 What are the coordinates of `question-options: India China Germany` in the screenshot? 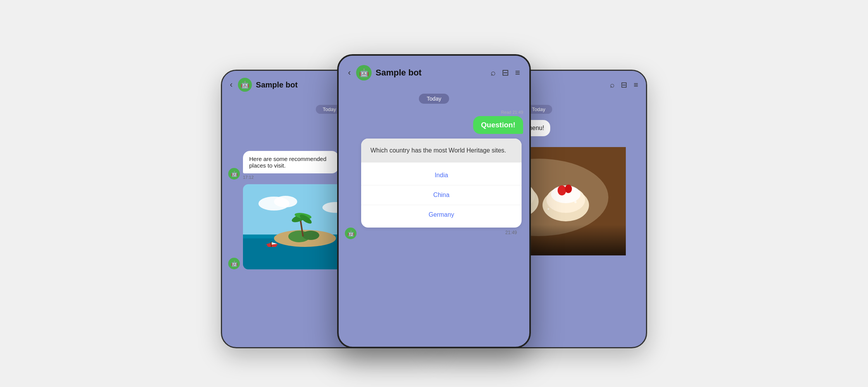 It's located at (441, 195).